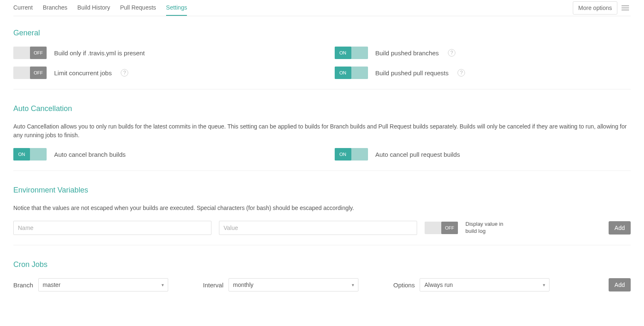 The height and width of the screenshot is (326, 644). What do you see at coordinates (162, 53) in the screenshot?
I see `setting-build-only-travis-yml: OFF Build only if .travis.yml is present` at bounding box center [162, 53].